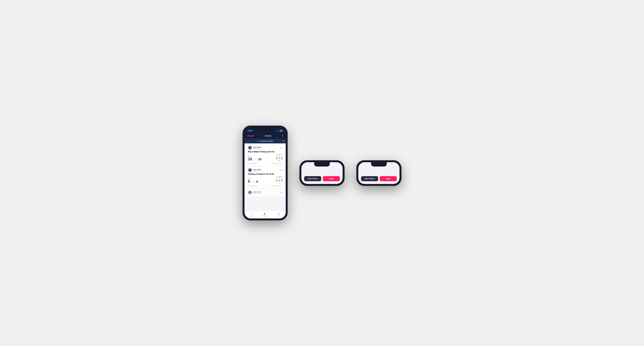 The width and height of the screenshot is (644, 346). Describe the element at coordinates (281, 148) in the screenshot. I see `more-options-1: •••` at that location.